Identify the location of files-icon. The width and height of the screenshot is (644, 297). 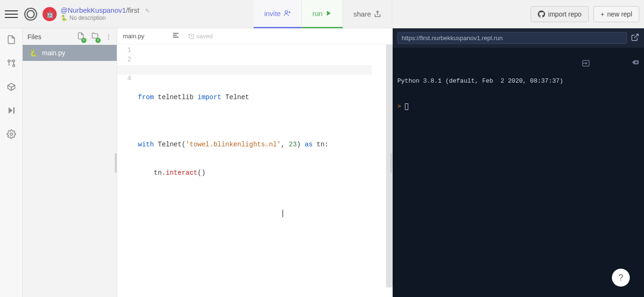
(11, 41).